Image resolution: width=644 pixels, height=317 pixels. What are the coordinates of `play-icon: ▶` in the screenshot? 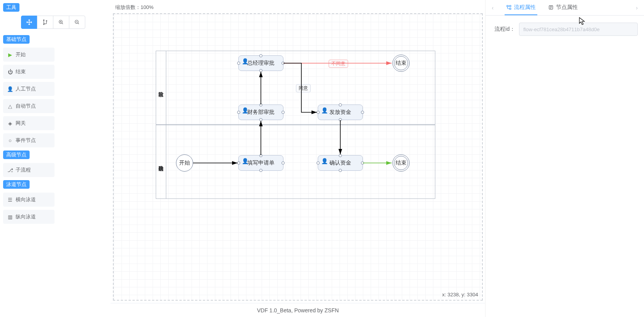 It's located at (10, 55).